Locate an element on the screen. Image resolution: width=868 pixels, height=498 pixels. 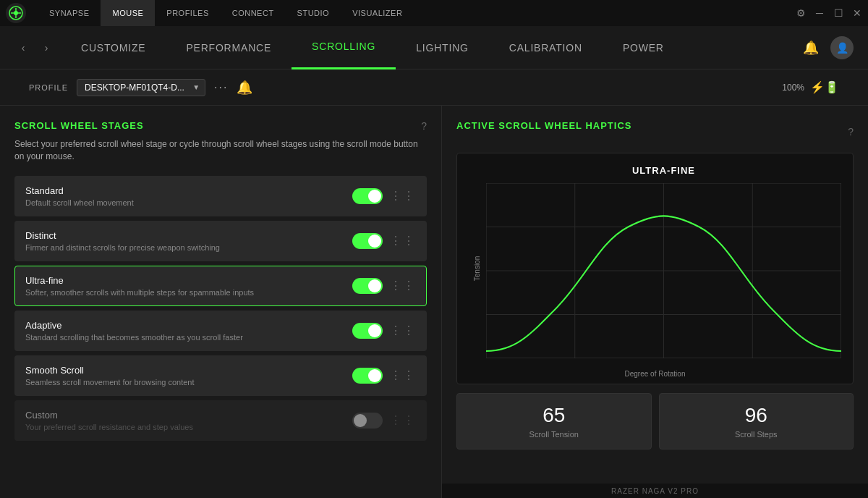
nav-tab-synapse: SYNAPSE is located at coordinates (69, 13).